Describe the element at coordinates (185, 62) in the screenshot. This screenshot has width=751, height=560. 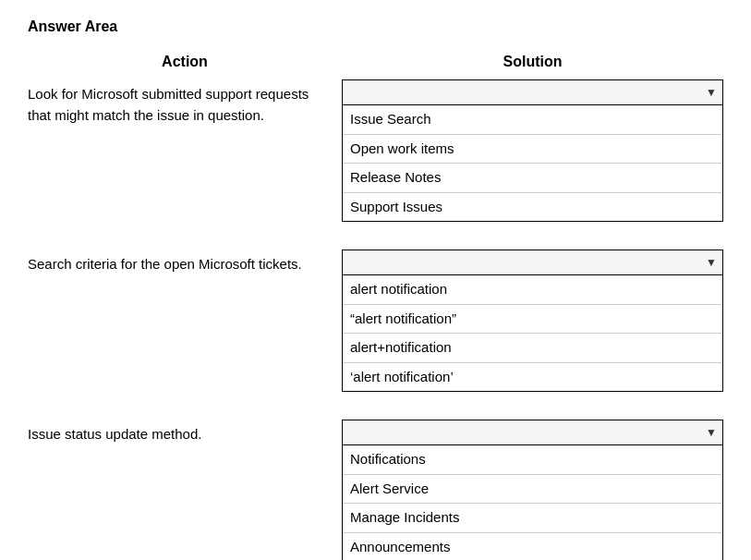
I see `action-column-header: Action` at that location.